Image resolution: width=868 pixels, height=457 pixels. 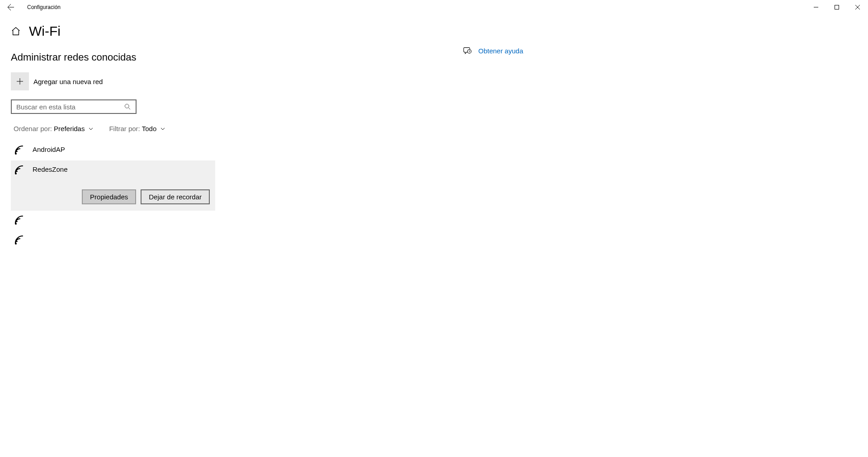 I want to click on sort-dropdown: Ordenar por: Preferidas, so click(x=53, y=128).